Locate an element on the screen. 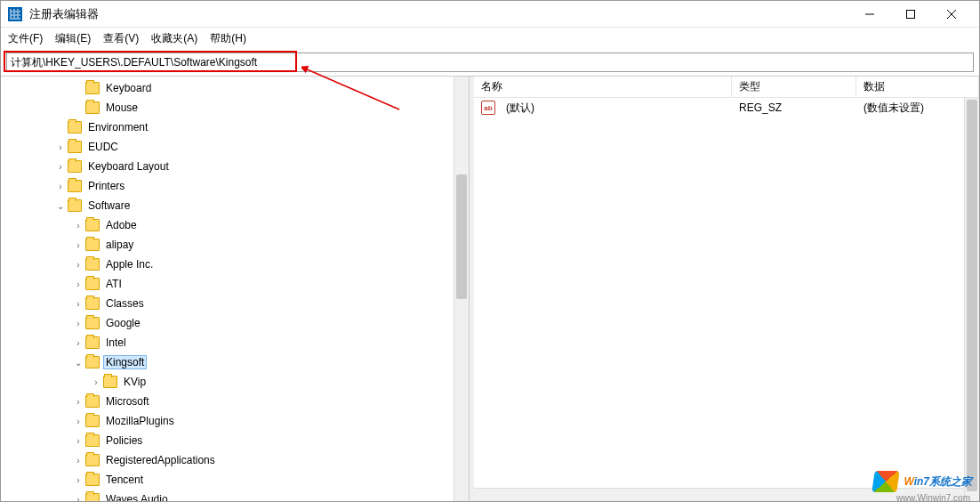 The width and height of the screenshot is (980, 502). list-body: ab(默认)REG_SZ(数值未设置) is located at coordinates (727, 108).